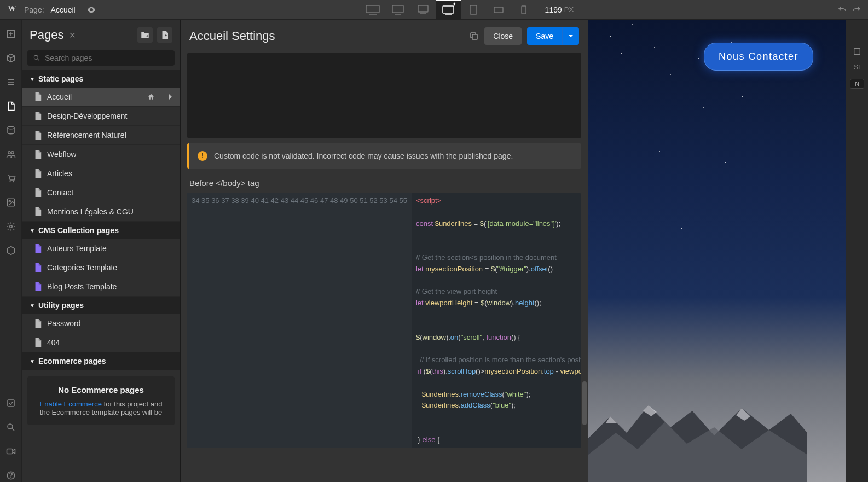 This screenshot has width=868, height=482. I want to click on page-item: Référencement Naturel, so click(101, 136).